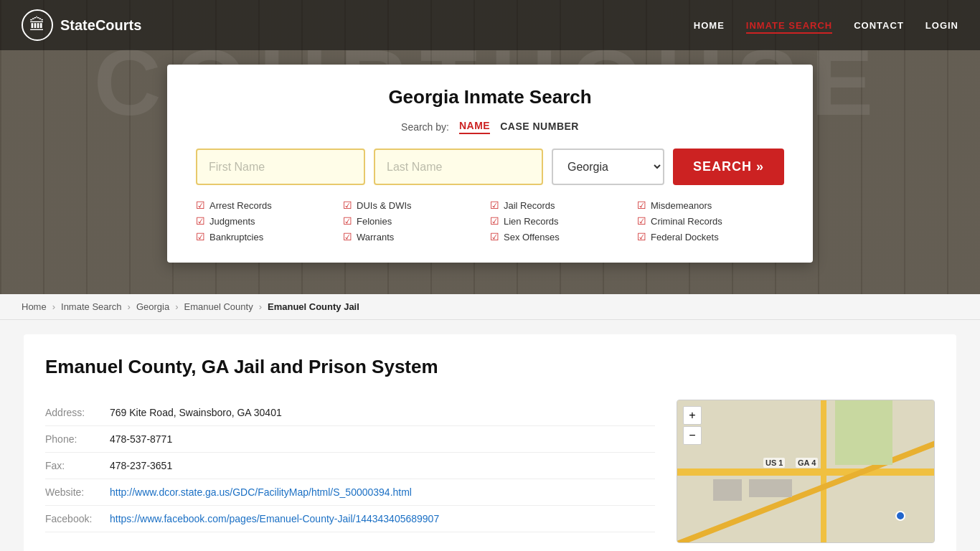 The height and width of the screenshot is (551, 980). Describe the element at coordinates (425, 127) in the screenshot. I see `search-by-label: Search by:` at that location.